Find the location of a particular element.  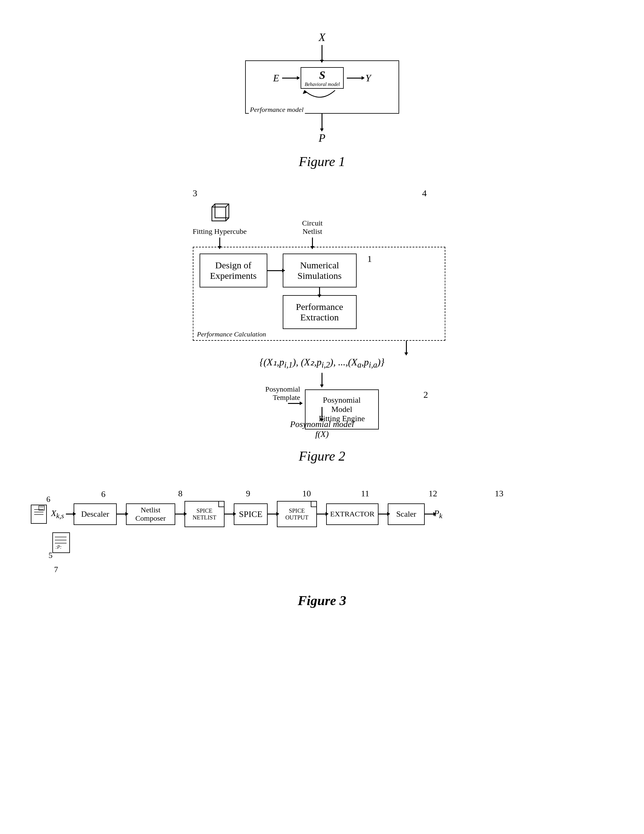

fig3-netlist-composer-box: NetlistComposer is located at coordinates (150, 514).